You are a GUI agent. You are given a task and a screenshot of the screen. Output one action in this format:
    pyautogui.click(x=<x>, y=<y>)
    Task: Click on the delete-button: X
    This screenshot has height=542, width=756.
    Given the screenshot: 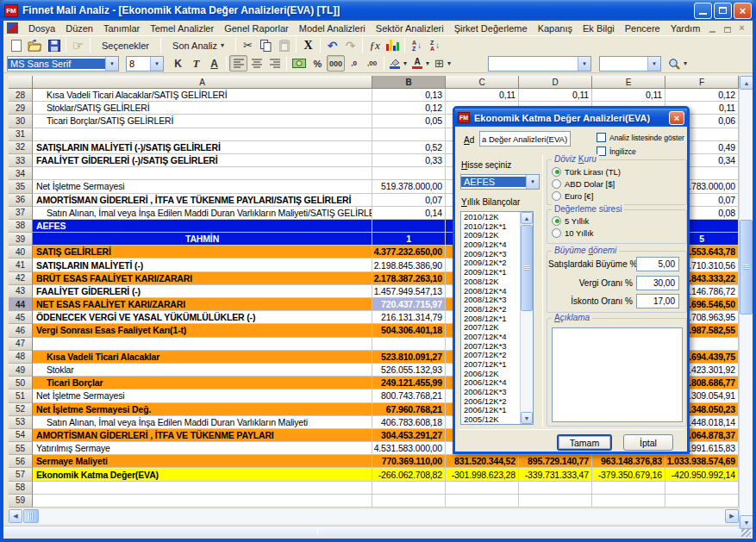 What is the action you would take?
    pyautogui.click(x=309, y=45)
    